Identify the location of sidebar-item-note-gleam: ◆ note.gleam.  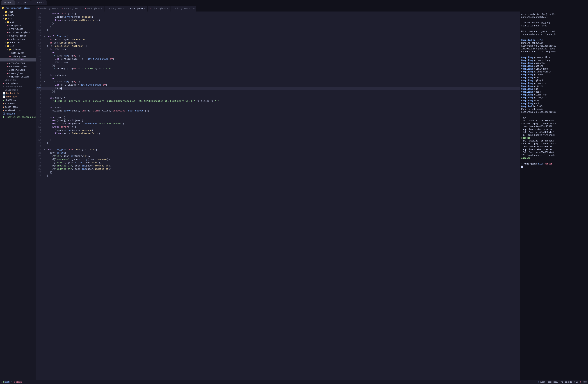
(18, 53).